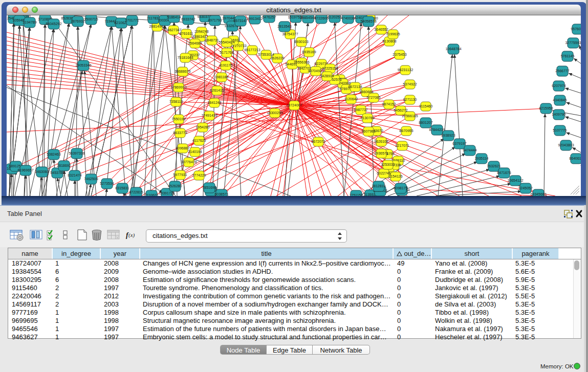 This screenshot has height=372, width=588. Describe the element at coordinates (562, 71) in the screenshot. I see `svg-text: 2566777` at that location.